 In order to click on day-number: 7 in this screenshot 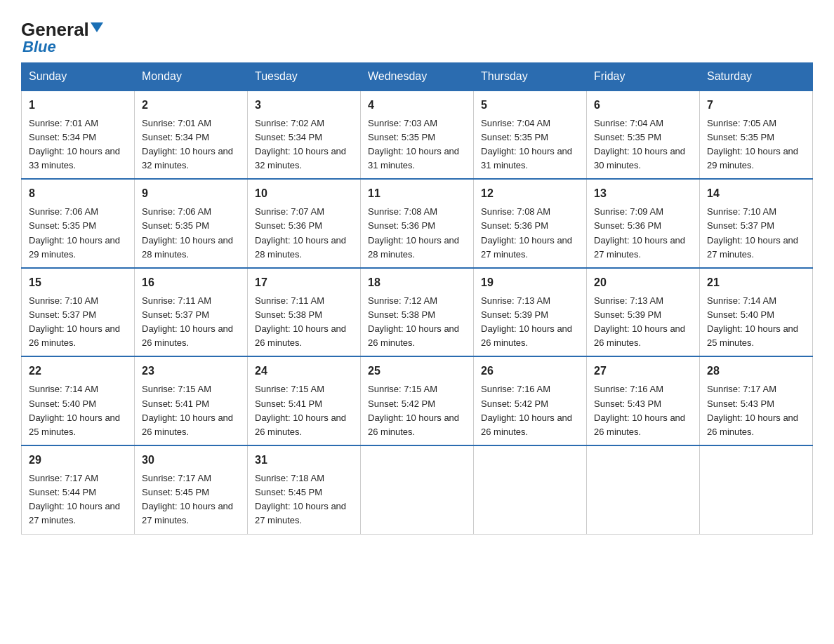, I will do `click(756, 105)`.